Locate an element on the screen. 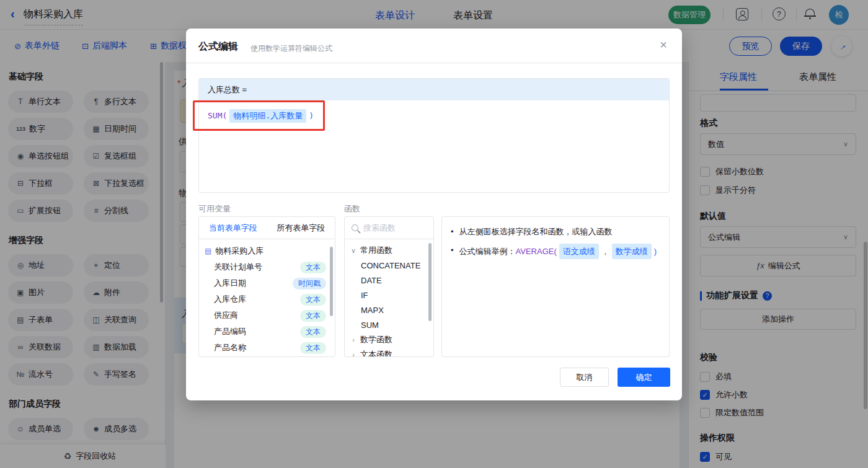  confirm-button: 确定 is located at coordinates (644, 377).